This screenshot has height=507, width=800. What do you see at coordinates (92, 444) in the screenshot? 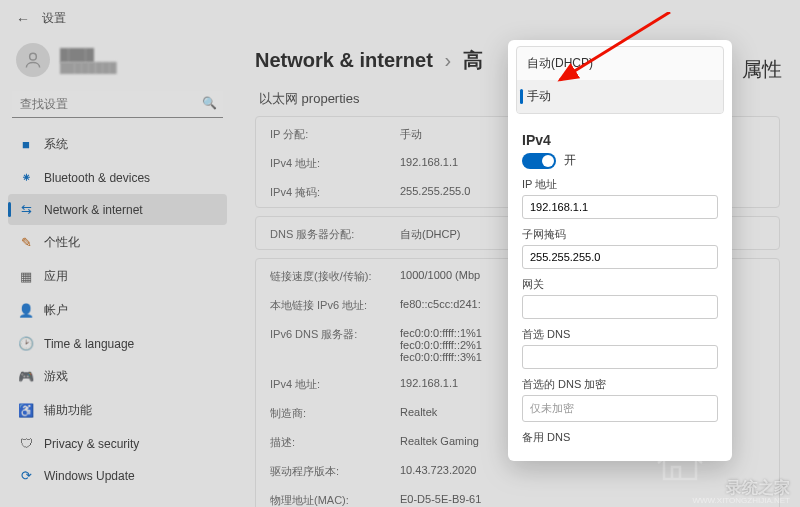
I see `sidebar-item-label: Privacy & security` at bounding box center [92, 444].